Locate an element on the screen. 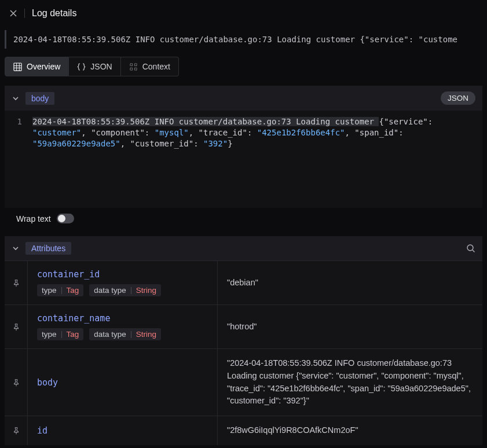 Image resolution: width=487 pixels, height=448 pixels. attributes-panel-header: Attributes is located at coordinates (243, 248).